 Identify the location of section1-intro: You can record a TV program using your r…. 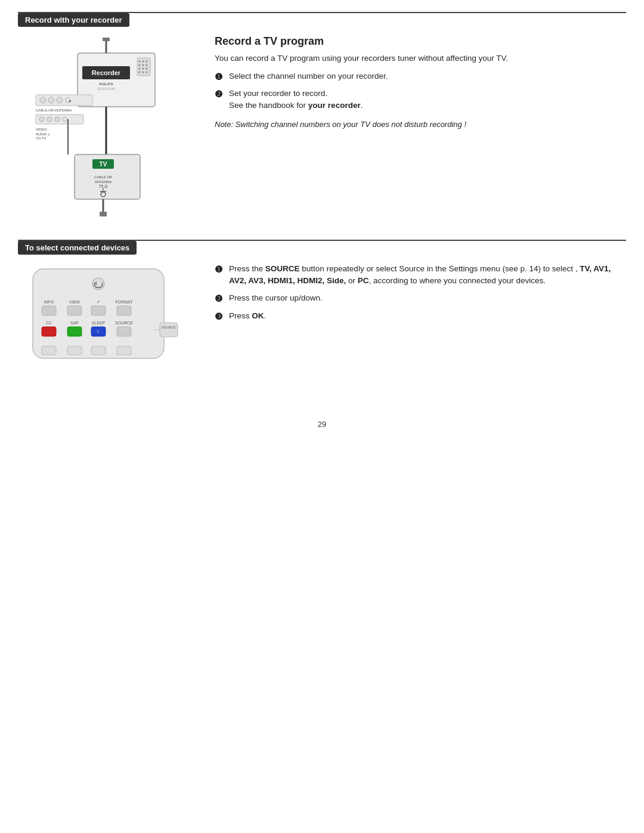
(420, 58).